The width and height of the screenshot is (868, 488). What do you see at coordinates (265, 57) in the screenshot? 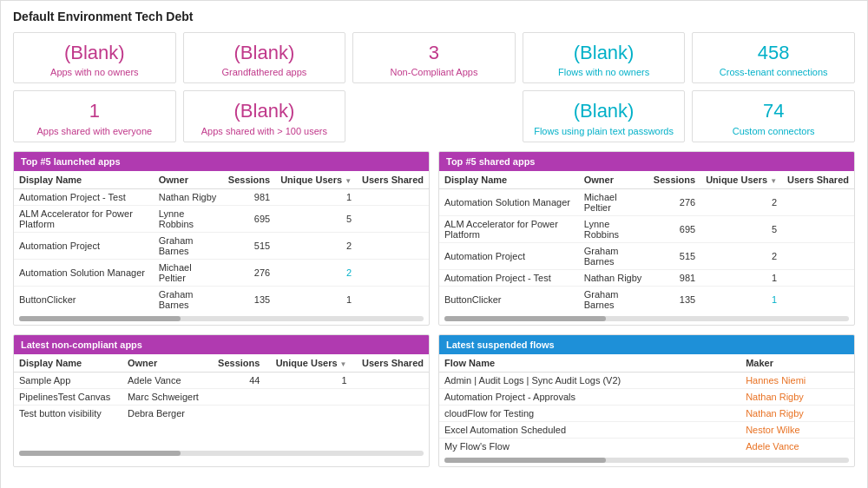
I see `kpi-grandfathered: (Blank) Grandfathered apps` at bounding box center [265, 57].